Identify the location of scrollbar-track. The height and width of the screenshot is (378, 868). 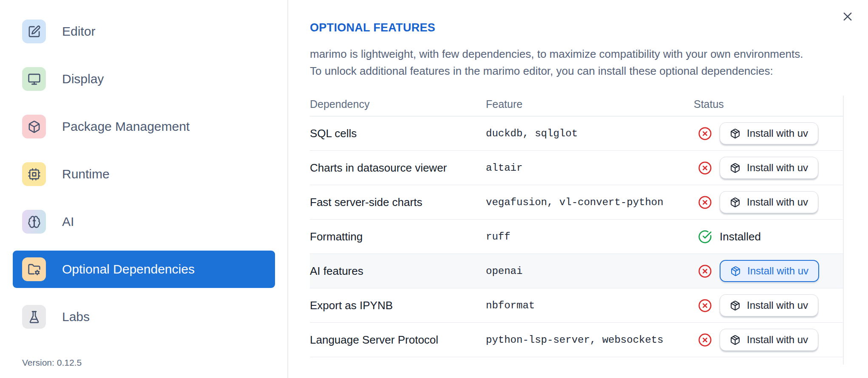
(843, 230).